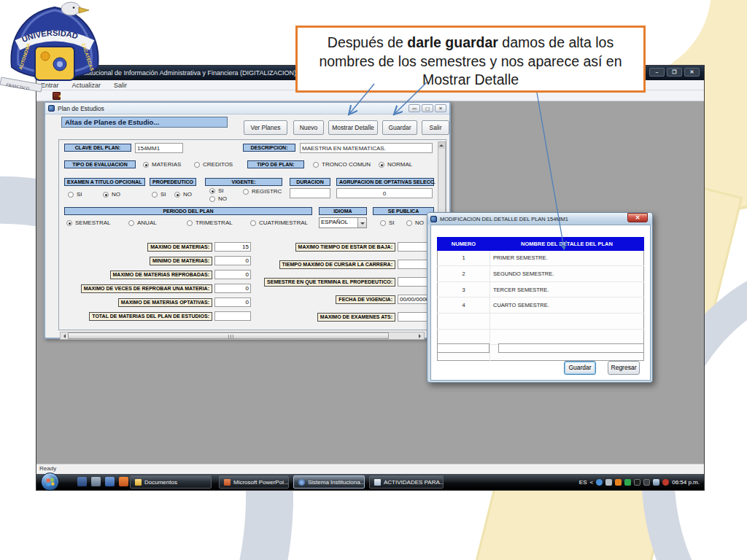 The height and width of the screenshot is (560, 747). What do you see at coordinates (112, 194) in the screenshot?
I see `radio-examen-no: NO` at bounding box center [112, 194].